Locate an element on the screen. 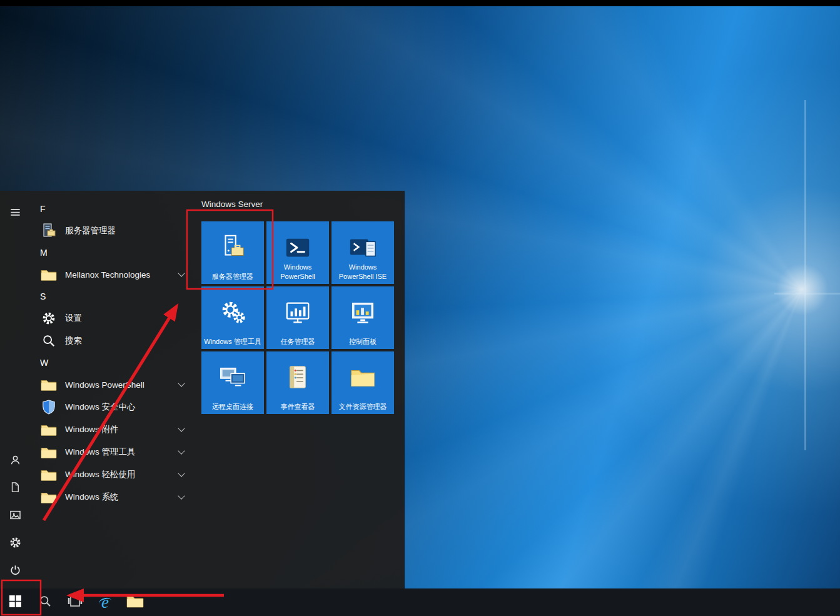  power-icon is located at coordinates (15, 572).